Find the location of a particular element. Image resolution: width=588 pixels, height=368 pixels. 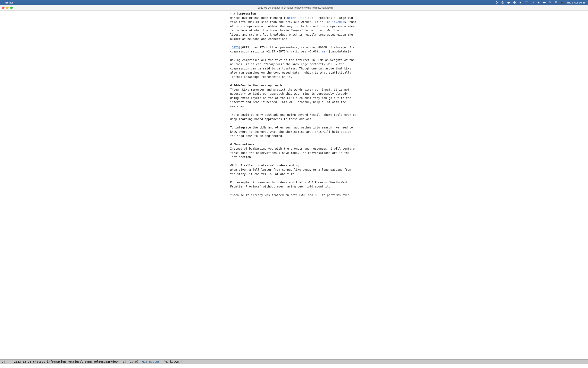

body-text: There could be many such add-ons going b… is located at coordinates (294, 117).